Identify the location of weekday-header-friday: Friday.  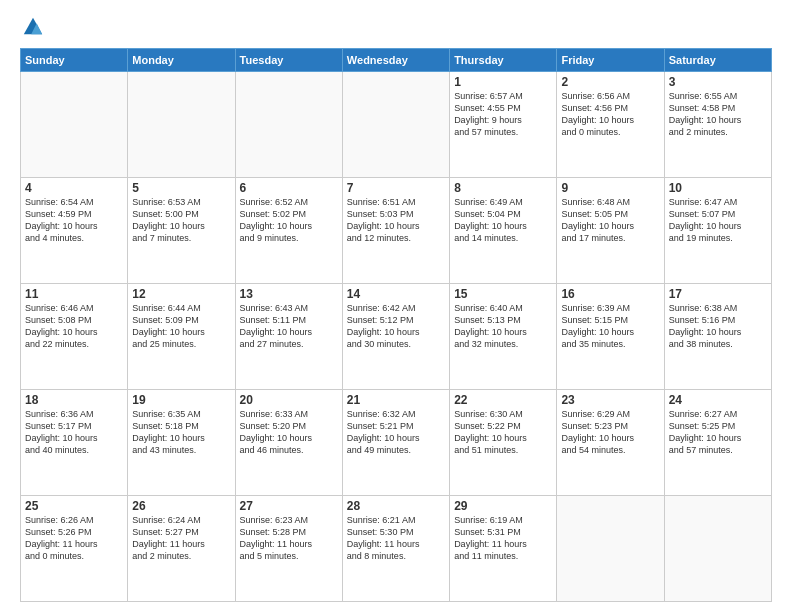
(610, 60).